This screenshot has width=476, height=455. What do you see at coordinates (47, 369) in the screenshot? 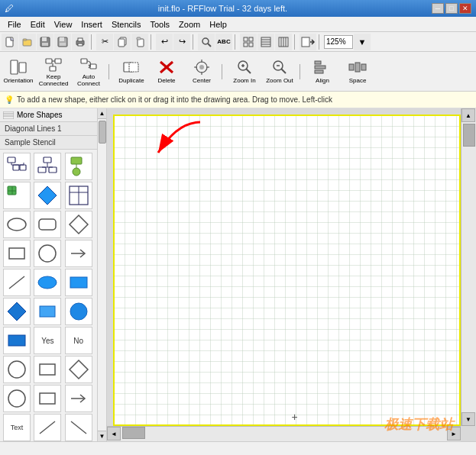
I see `shape-rect-outline` at bounding box center [47, 369].